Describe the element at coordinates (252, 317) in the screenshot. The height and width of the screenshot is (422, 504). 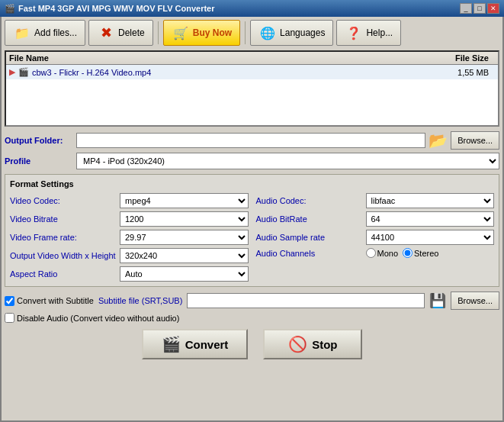
I see `disable-audio-section: Disable Audio (Convert video without aud…` at that location.